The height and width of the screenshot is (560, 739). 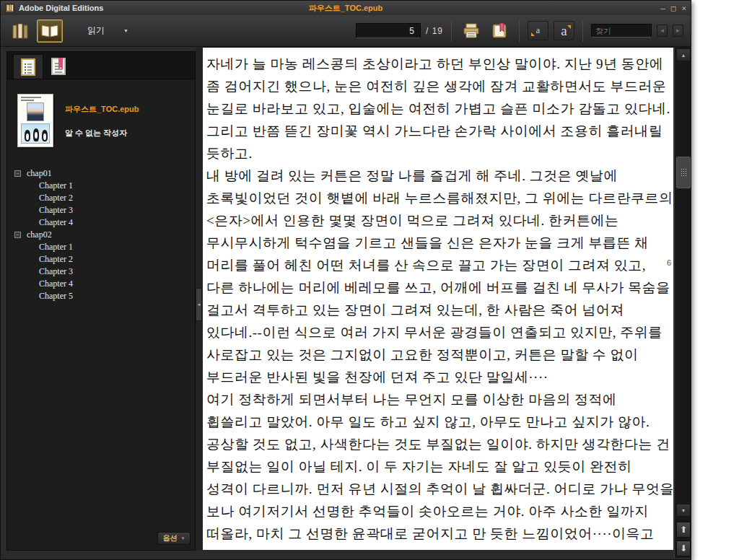 What do you see at coordinates (430, 242) in the screenshot?
I see `text-line: 무시무시하게 턱수염을 기르고 샌들을 신은 은자가 눈을 크게 부릅뜬 채` at bounding box center [430, 242].